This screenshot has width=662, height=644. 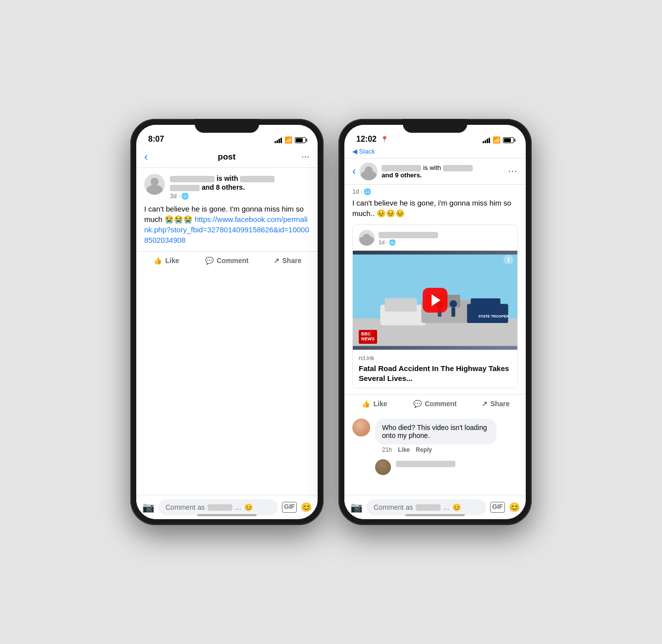 I want to click on like-btn-1: 👍 Like, so click(x=166, y=261).